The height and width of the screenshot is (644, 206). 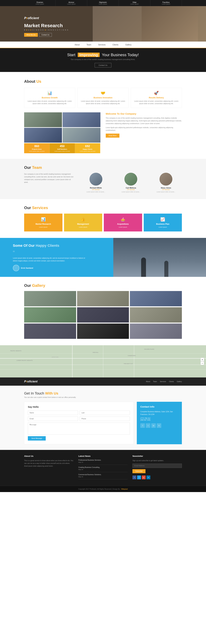 I want to click on contact-social-instagram: in, so click(x=154, y=426).